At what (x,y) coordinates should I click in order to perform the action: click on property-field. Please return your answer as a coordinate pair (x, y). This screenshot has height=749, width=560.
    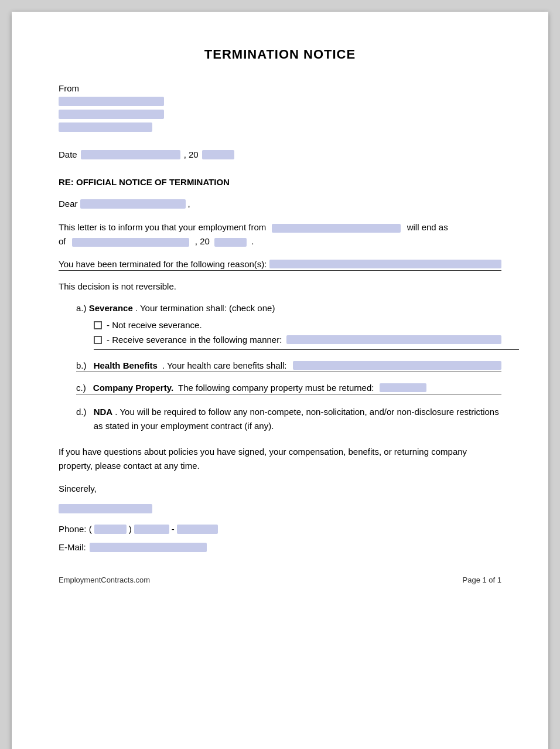
    Looking at the image, I should click on (403, 388).